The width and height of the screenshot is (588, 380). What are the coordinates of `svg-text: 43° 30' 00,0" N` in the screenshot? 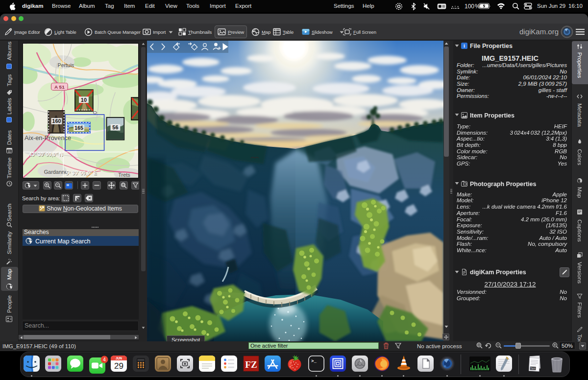 It's located at (46, 155).